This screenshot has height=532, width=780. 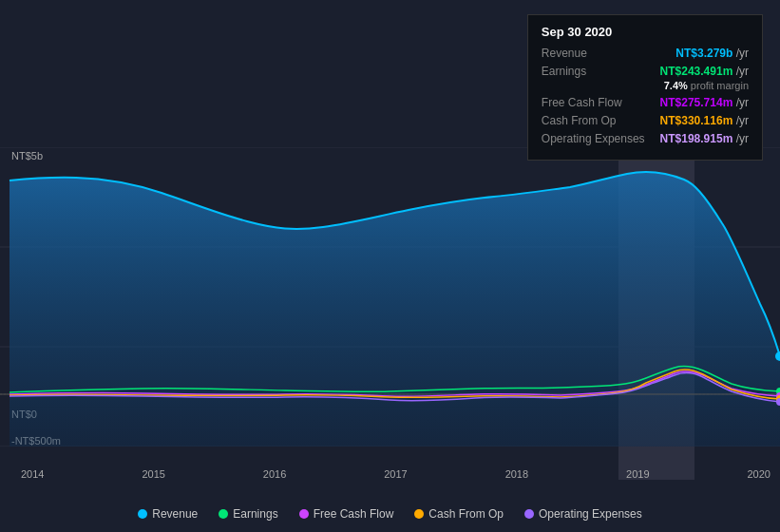 I want to click on x-label-2016: 2016, so click(x=275, y=474).